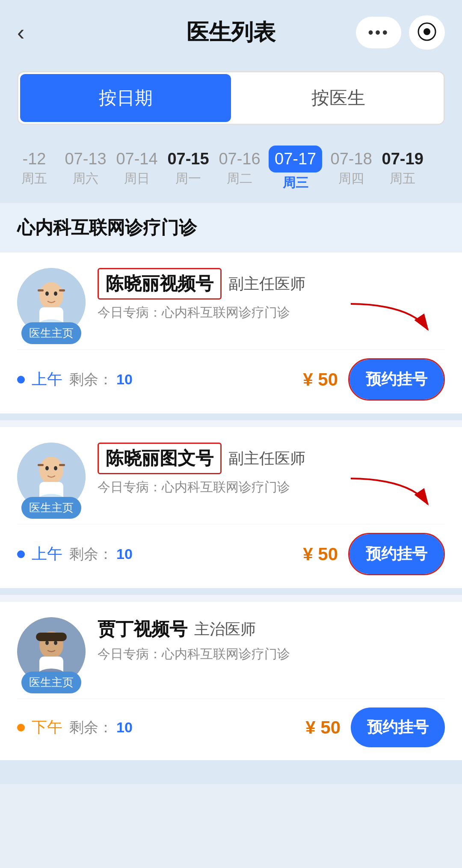 Image resolution: width=462 pixels, height=868 pixels. What do you see at coordinates (323, 728) in the screenshot?
I see `price-3: ¥ 50` at bounding box center [323, 728].